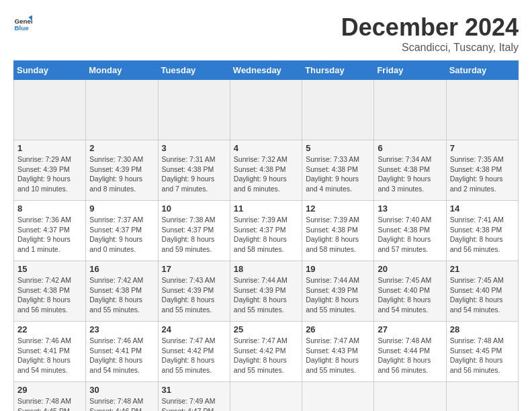 The image size is (532, 411). Describe the element at coordinates (266, 231) in the screenshot. I see `calendar-week-row: 8Sunrise: 7:36 AMSunset: 4:37 PMDaylight…` at that location.